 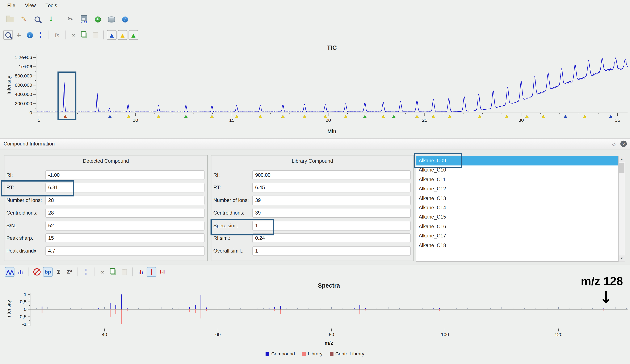 I want to click on scroll-down-icon: ▼, so click(x=622, y=259).